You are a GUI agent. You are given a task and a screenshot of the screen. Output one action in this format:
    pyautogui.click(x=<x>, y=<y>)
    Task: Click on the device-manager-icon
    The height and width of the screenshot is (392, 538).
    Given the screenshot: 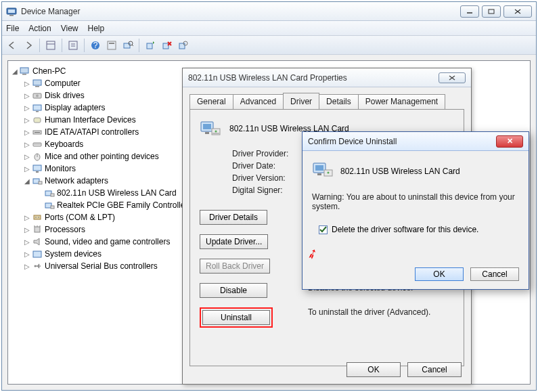 What is the action you would take?
    pyautogui.click(x=12, y=12)
    